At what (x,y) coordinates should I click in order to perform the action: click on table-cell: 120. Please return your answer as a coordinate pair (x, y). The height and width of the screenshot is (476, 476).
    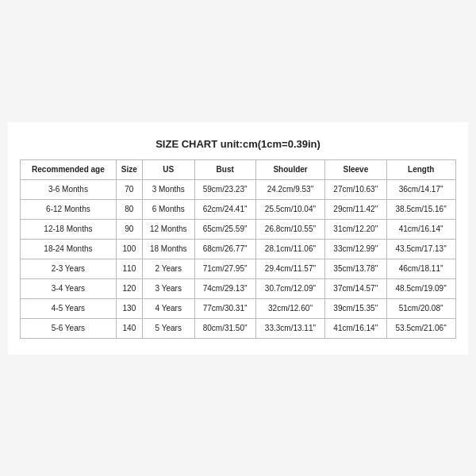
    Looking at the image, I should click on (129, 289).